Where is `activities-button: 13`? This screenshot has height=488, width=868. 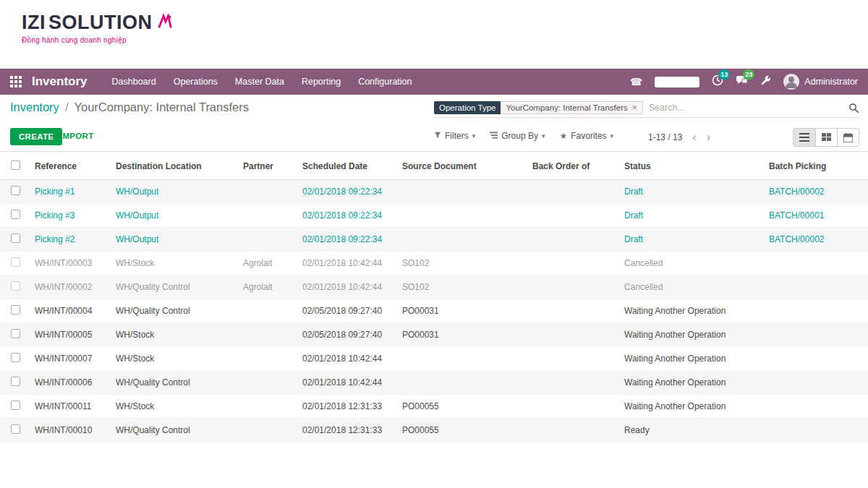
activities-button: 13 is located at coordinates (718, 82).